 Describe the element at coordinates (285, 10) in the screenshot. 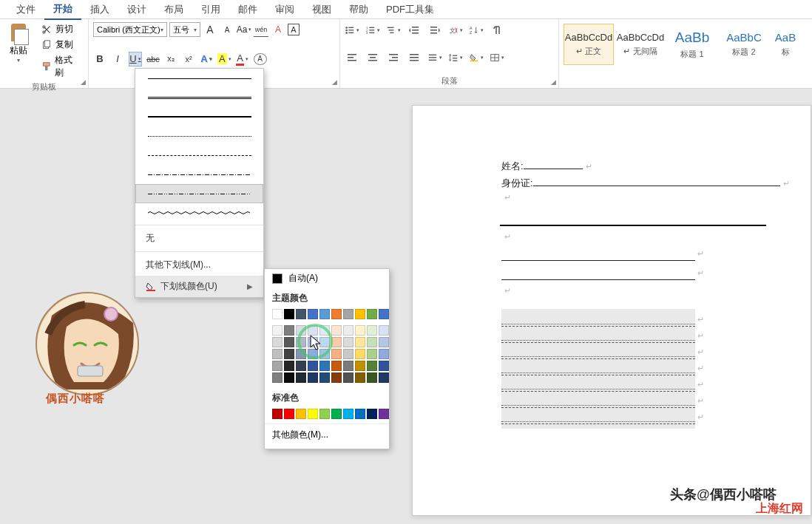

I see `tab-review: 审阅` at that location.